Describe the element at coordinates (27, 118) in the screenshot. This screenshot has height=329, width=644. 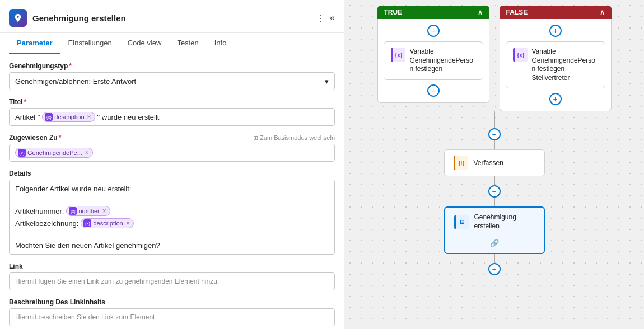
I see `titel-prefix: Artikel "` at that location.